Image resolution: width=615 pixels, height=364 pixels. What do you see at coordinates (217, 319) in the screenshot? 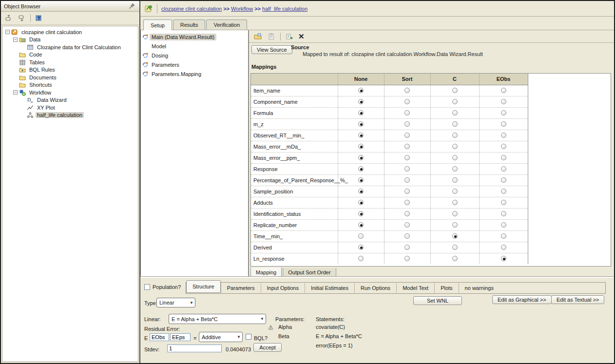
I see `linear-equation-combo: E = Alpha + Beta*C ▼` at bounding box center [217, 319].